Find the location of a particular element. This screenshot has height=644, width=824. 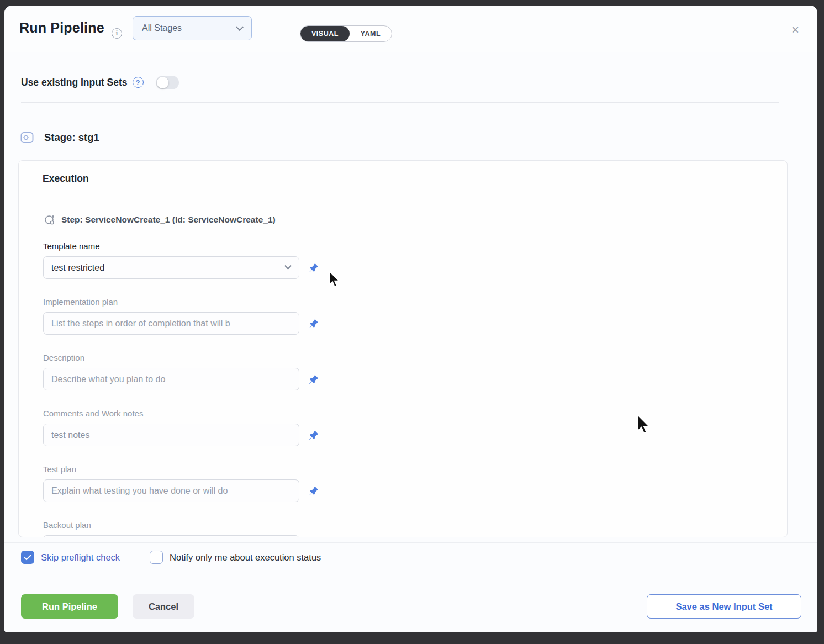

field-comments: Comments and Work notes is located at coordinates (194, 427).